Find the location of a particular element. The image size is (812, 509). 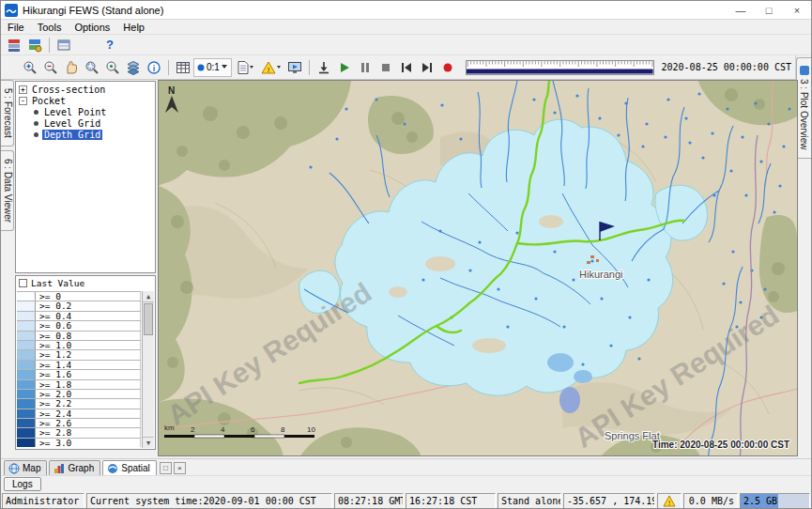

legend-label: >= 0 is located at coordinates (88, 297).